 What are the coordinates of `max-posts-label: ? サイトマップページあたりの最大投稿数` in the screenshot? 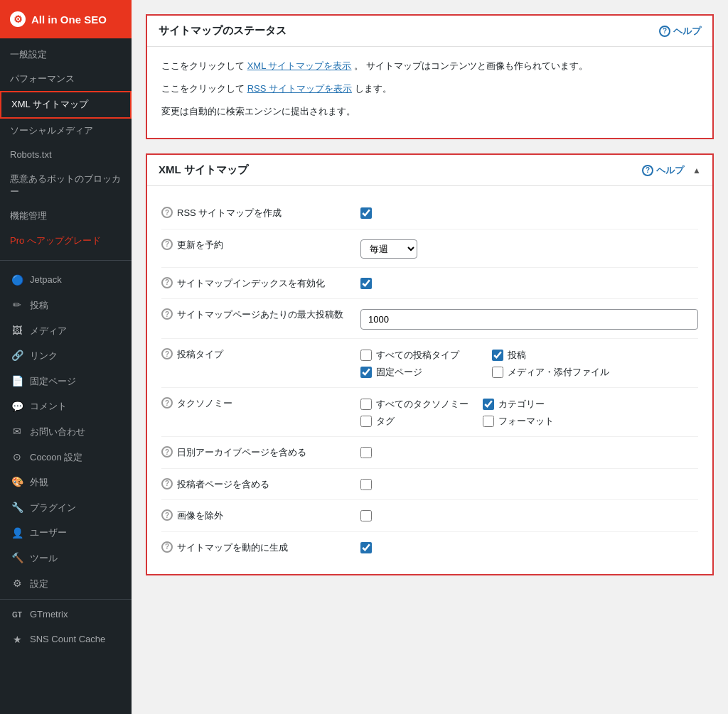 It's located at (261, 315).